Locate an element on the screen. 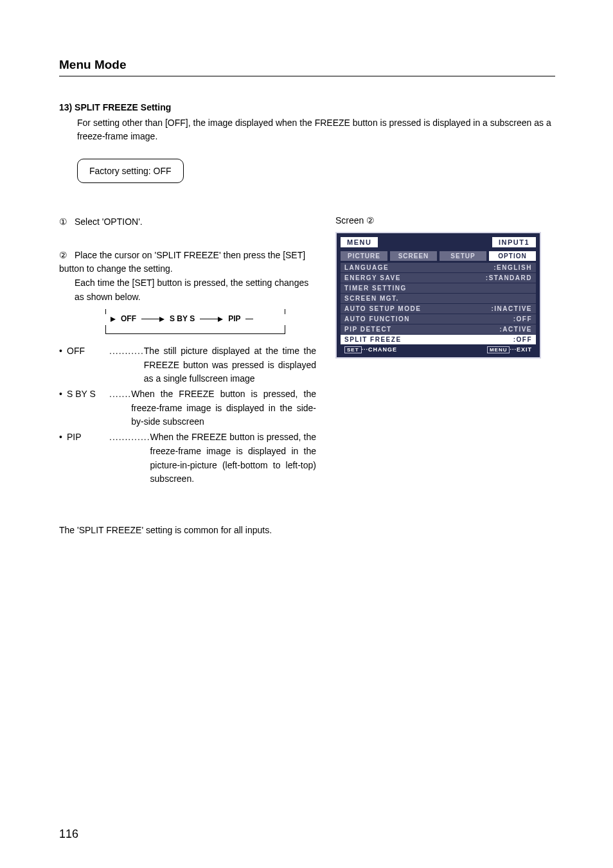  common-note: The 'SPLIT FREEZE' setting is common for… is located at coordinates (188, 530).